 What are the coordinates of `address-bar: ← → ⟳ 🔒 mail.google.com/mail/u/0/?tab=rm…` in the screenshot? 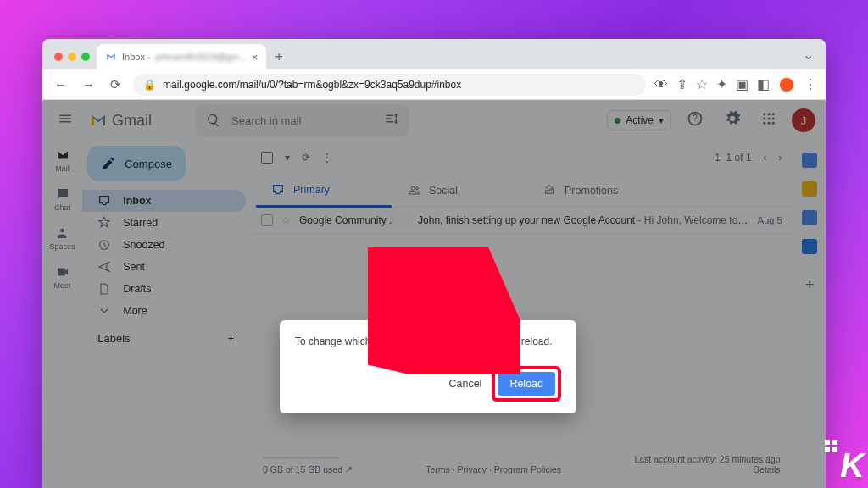 It's located at (434, 85).